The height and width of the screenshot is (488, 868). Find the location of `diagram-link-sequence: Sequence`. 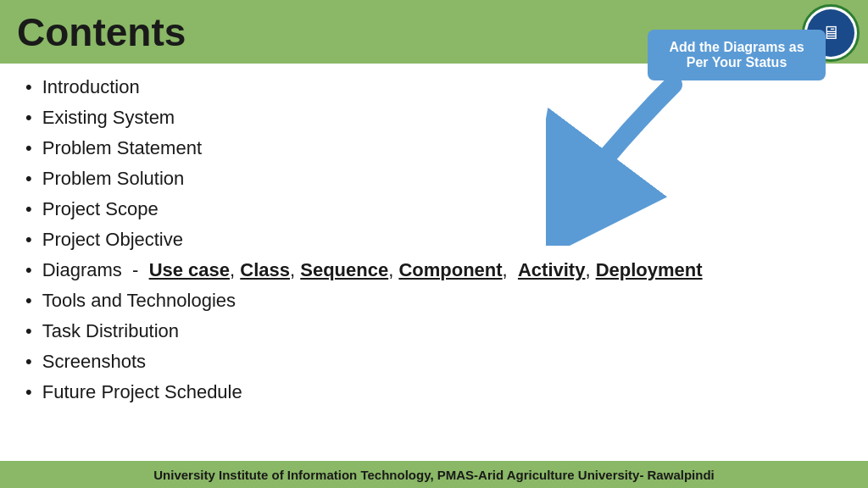

diagram-link-sequence: Sequence is located at coordinates (344, 269).